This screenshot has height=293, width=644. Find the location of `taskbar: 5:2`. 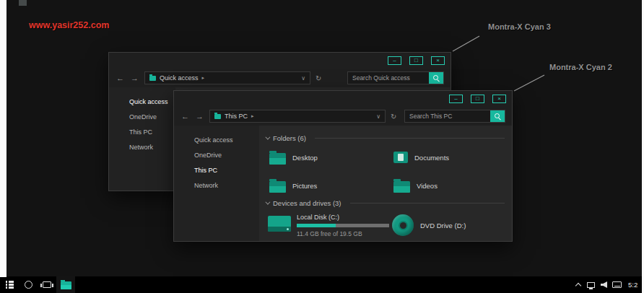

taskbar: 5:2 is located at coordinates (322, 284).